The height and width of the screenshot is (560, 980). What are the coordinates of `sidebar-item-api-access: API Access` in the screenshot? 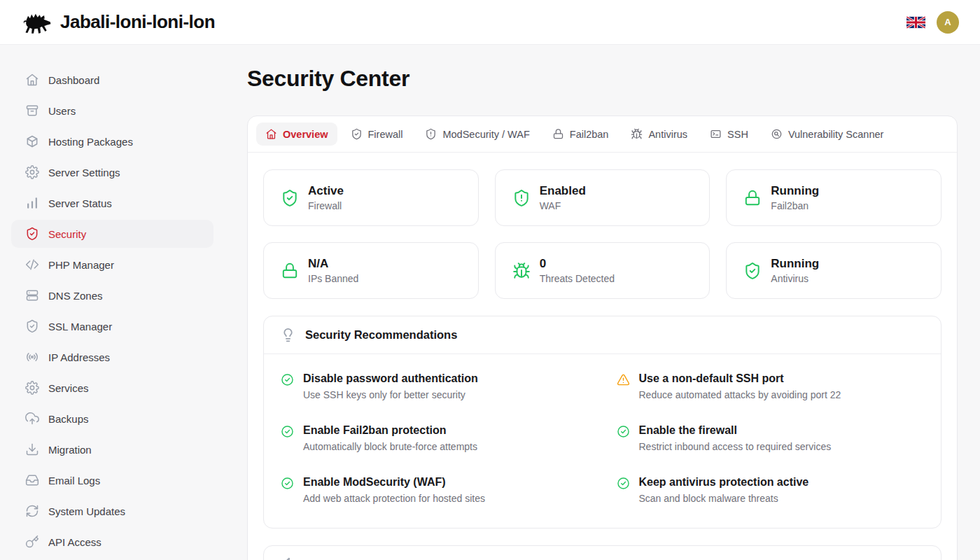 It's located at (112, 542).